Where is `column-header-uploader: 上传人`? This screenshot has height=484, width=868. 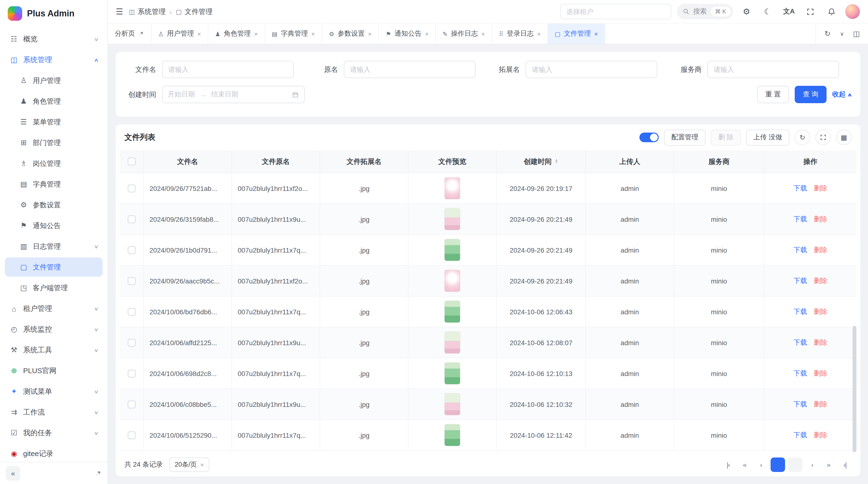 column-header-uploader: 上传人 is located at coordinates (630, 162).